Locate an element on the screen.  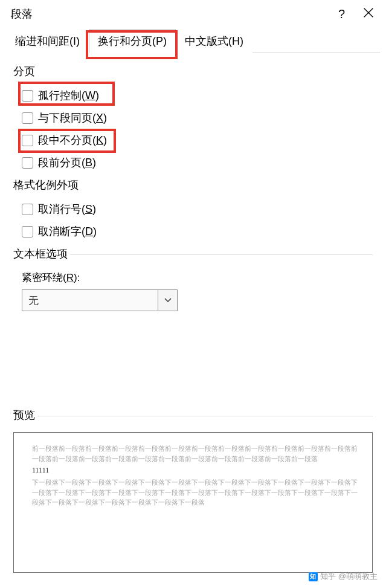
keep-lines-together-row: 段中不分页(K) is located at coordinates (197, 140).